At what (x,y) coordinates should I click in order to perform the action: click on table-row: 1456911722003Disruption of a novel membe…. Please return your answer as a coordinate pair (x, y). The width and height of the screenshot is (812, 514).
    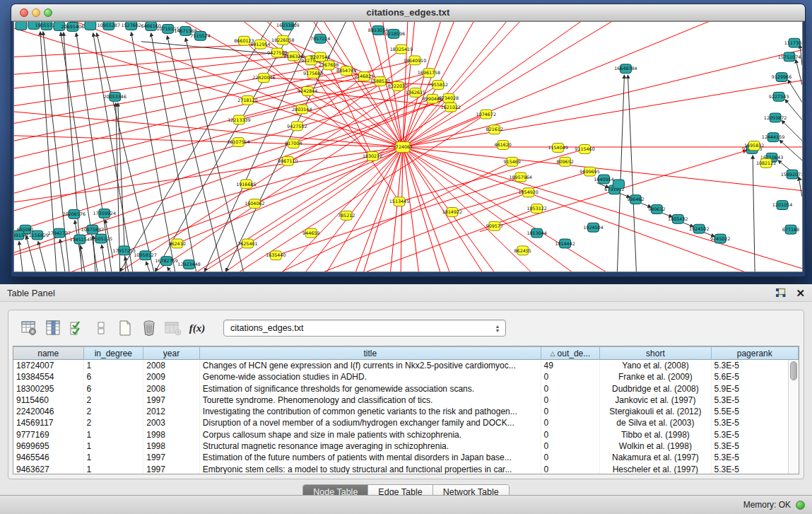
    Looking at the image, I should click on (406, 423).